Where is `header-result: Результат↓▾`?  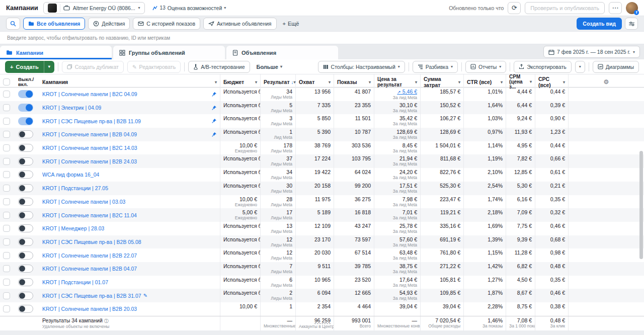 header-result: Результат↓▾ is located at coordinates (278, 82).